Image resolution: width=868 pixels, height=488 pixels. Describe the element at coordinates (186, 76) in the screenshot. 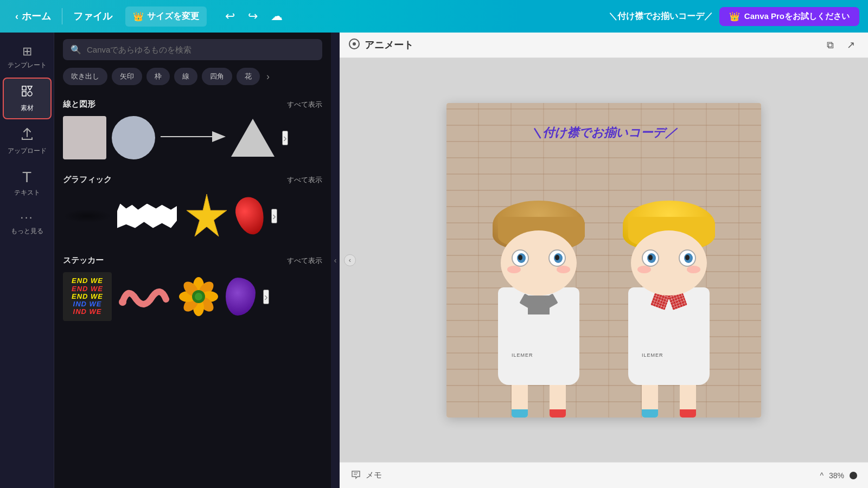

I see `filter-tag-line: 線` at that location.